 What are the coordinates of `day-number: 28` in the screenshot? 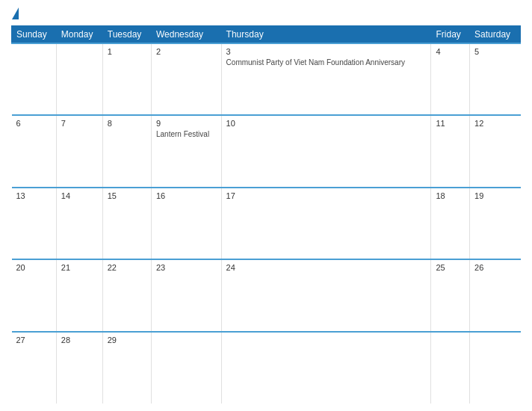 It's located at (79, 340).